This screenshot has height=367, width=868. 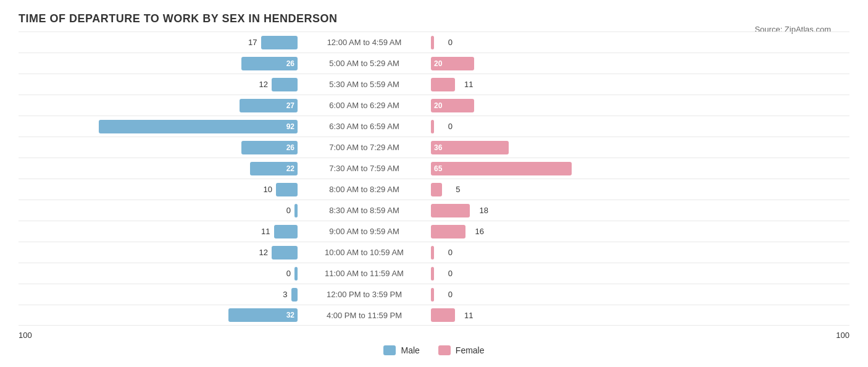 What do you see at coordinates (25, 335) in the screenshot?
I see `axis-left-value: 100` at bounding box center [25, 335].